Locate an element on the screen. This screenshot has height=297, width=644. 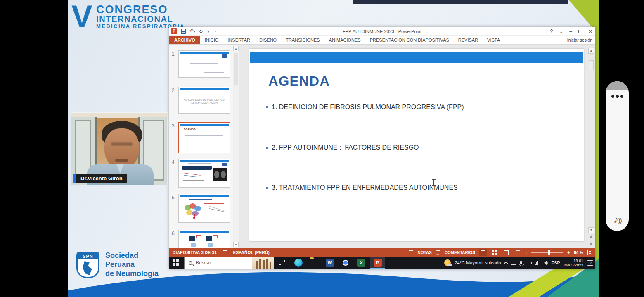
slideshow-qat-icon: ▸ is located at coordinates (209, 31).